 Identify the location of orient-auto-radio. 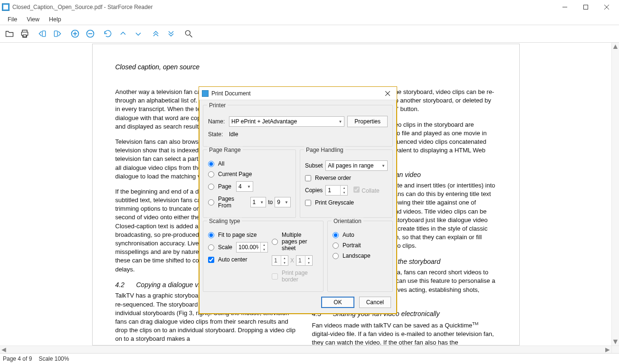
(335, 235).